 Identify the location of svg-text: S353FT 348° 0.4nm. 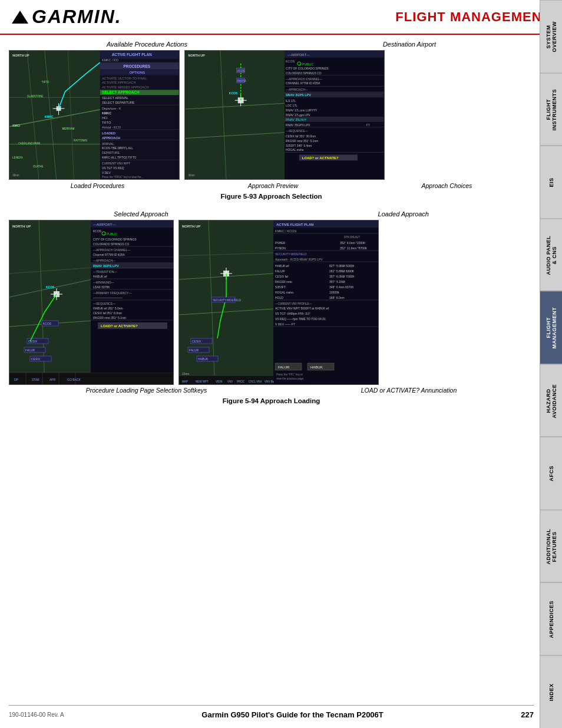
(299, 146).